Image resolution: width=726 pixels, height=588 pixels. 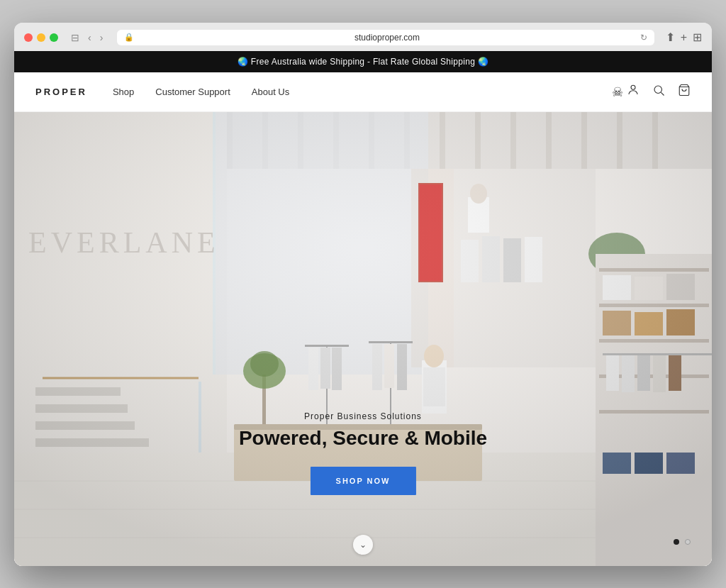 What do you see at coordinates (41, 38) in the screenshot?
I see `minimize-button` at bounding box center [41, 38].